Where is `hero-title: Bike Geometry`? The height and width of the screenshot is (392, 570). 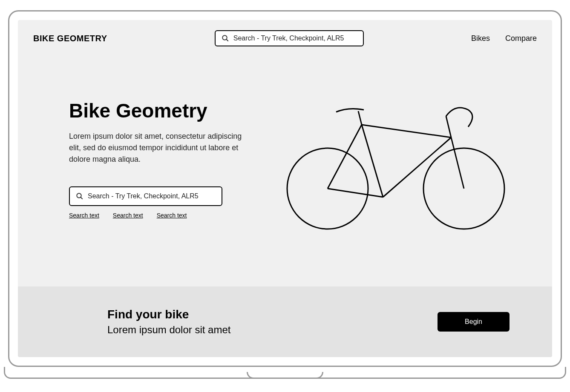
hero-title: Bike Geometry is located at coordinates (158, 111).